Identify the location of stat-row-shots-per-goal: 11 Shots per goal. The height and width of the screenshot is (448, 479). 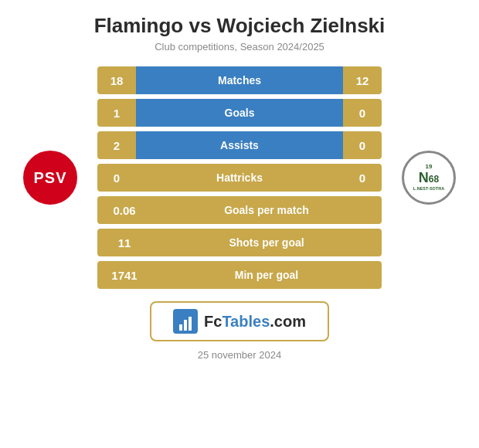
(240, 243).